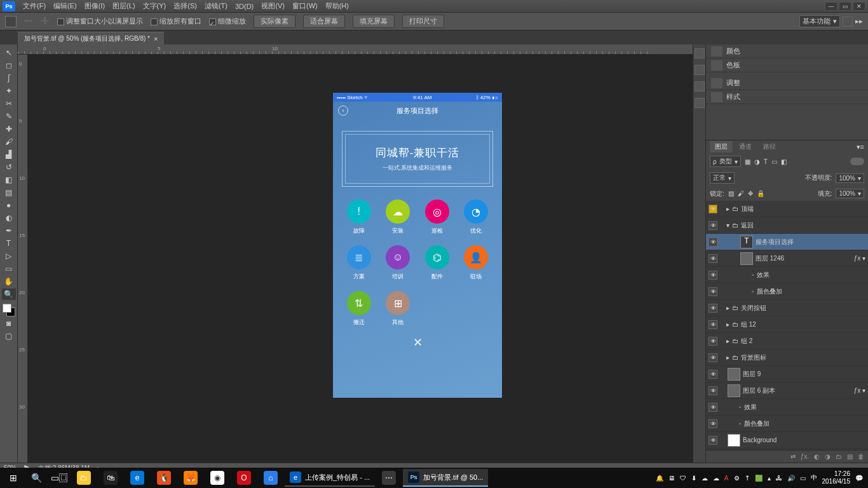  What do you see at coordinates (850, 456) in the screenshot?
I see `new-layer-icon: ▤` at bounding box center [850, 456].